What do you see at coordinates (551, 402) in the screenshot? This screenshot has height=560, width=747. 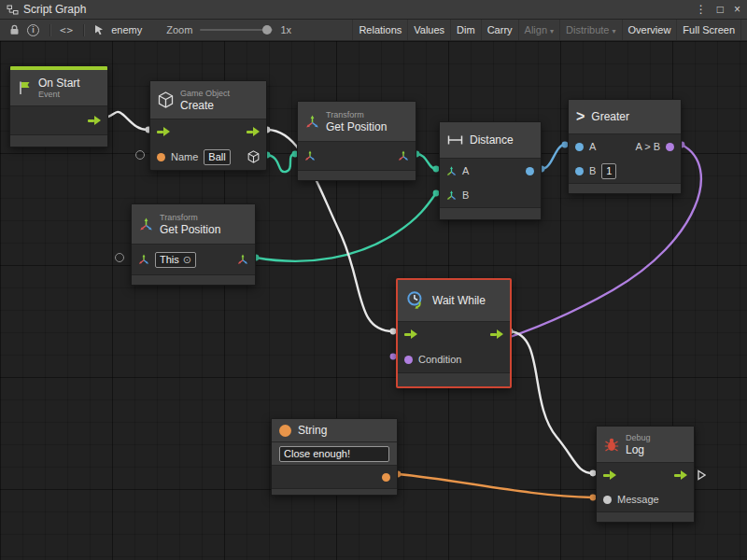 I see `wire-waitwhile-to-log-flow` at bounding box center [551, 402].